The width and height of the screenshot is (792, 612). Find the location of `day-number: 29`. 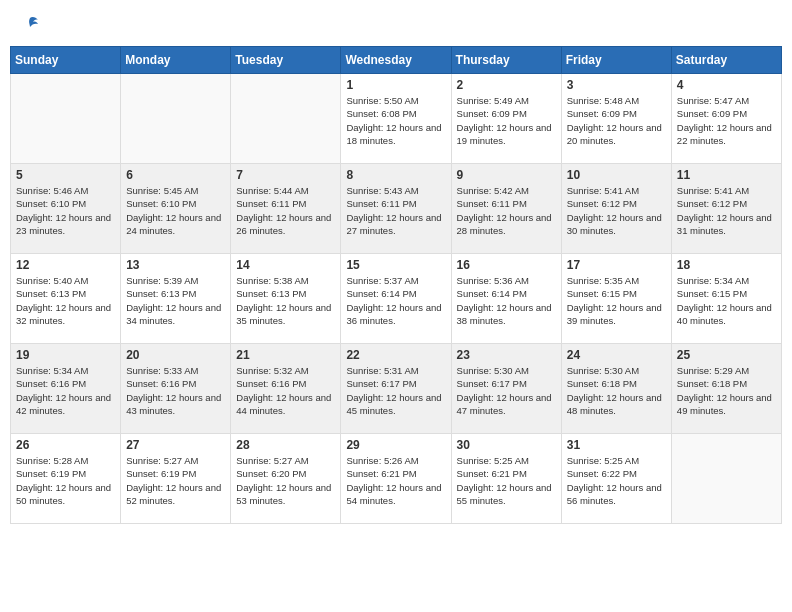

day-number: 29 is located at coordinates (396, 445).